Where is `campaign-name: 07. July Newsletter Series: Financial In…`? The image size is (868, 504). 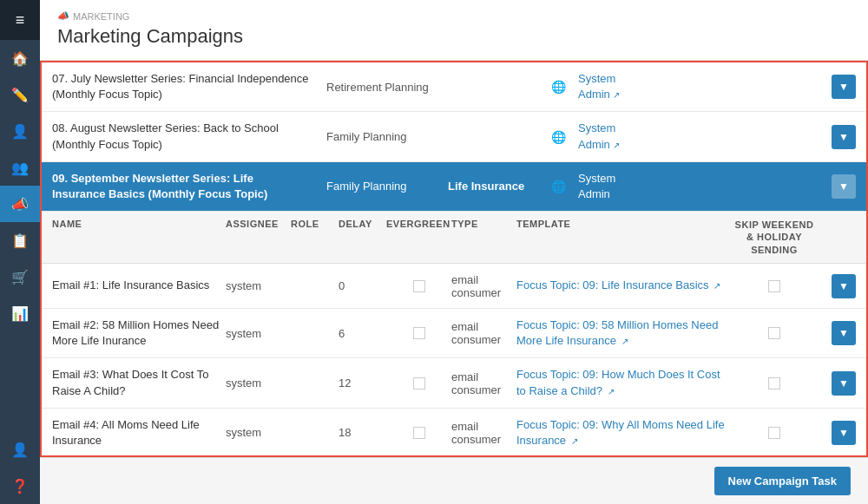
campaign-name: 07. July Newsletter Series: Financial In… is located at coordinates (181, 87).